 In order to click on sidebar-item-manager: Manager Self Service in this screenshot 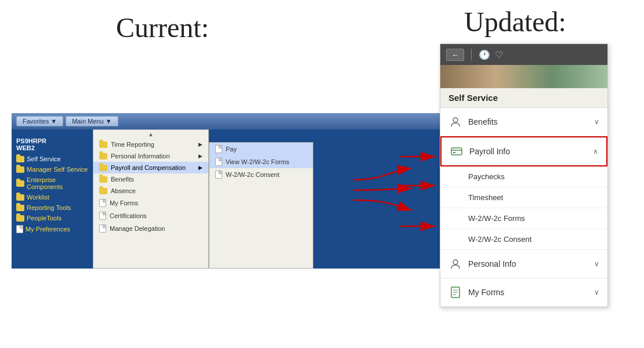, I will do `click(52, 169)`.